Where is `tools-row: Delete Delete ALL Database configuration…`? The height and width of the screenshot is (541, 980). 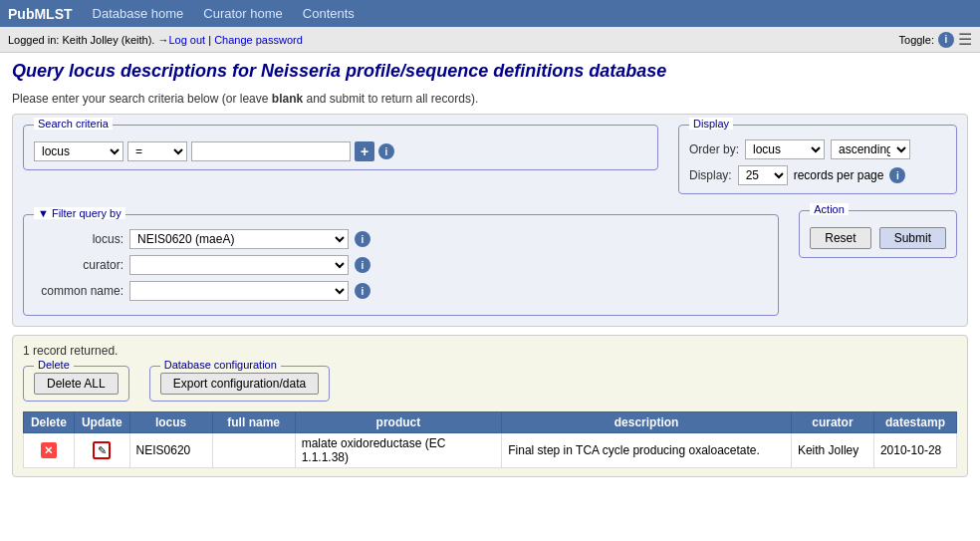 tools-row: Delete Delete ALL Database configuration… is located at coordinates (490, 384).